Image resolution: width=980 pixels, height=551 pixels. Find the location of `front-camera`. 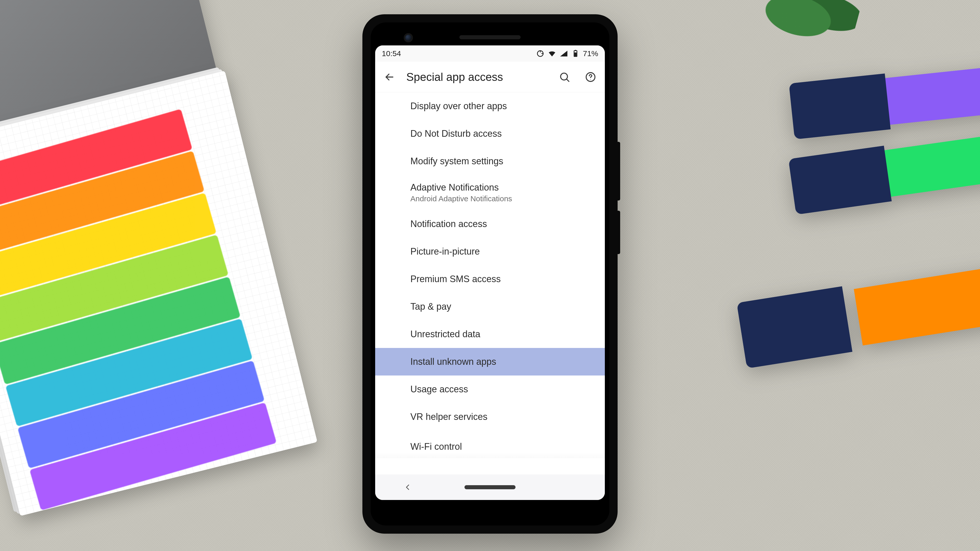

front-camera is located at coordinates (408, 38).